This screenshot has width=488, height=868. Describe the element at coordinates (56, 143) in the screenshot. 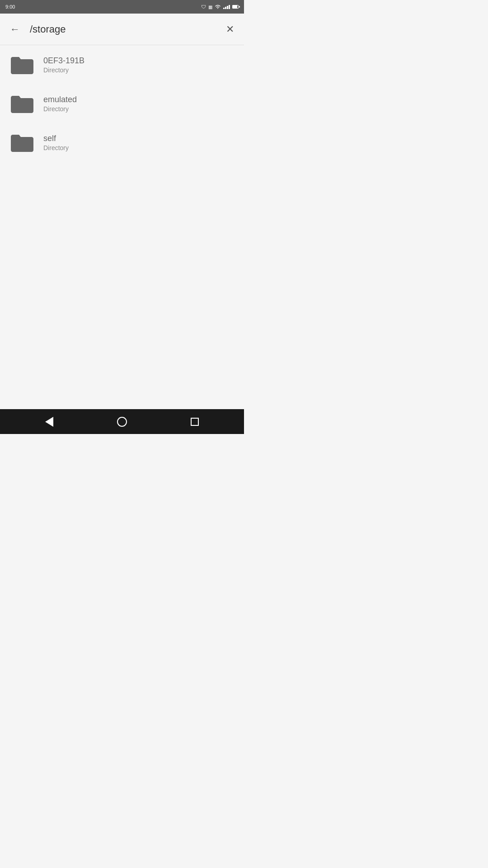

I see `file-info: self Directory` at that location.